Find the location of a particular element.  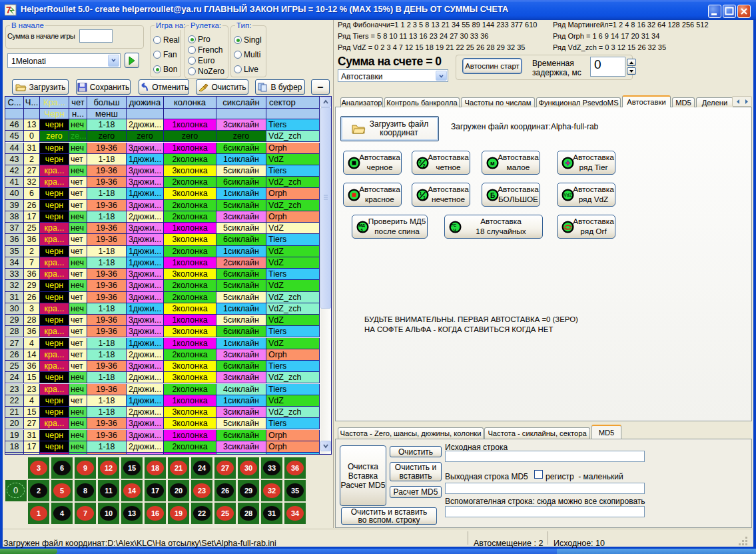

svg-text: Ч is located at coordinates (455, 230).